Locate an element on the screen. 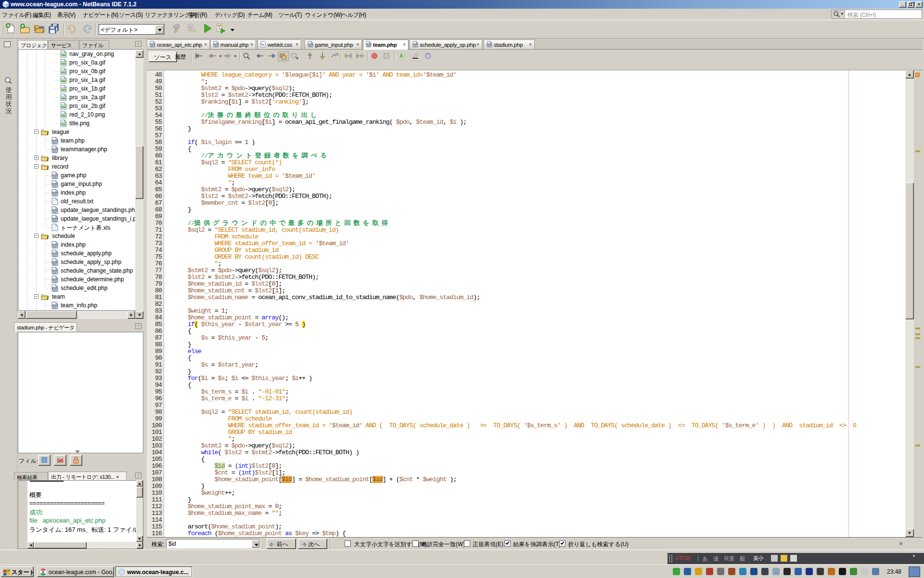  svg-text: 3 is located at coordinates (219, 29).